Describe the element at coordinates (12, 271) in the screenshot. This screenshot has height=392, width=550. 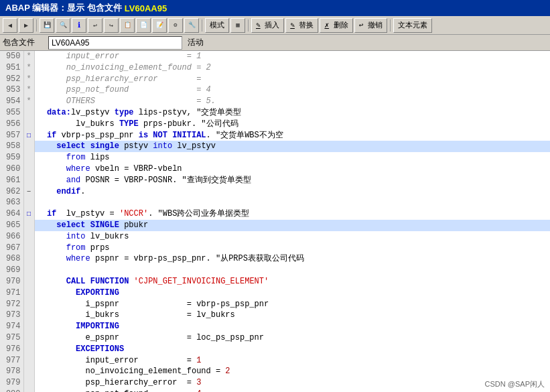
I see `line-number: 969` at that location.